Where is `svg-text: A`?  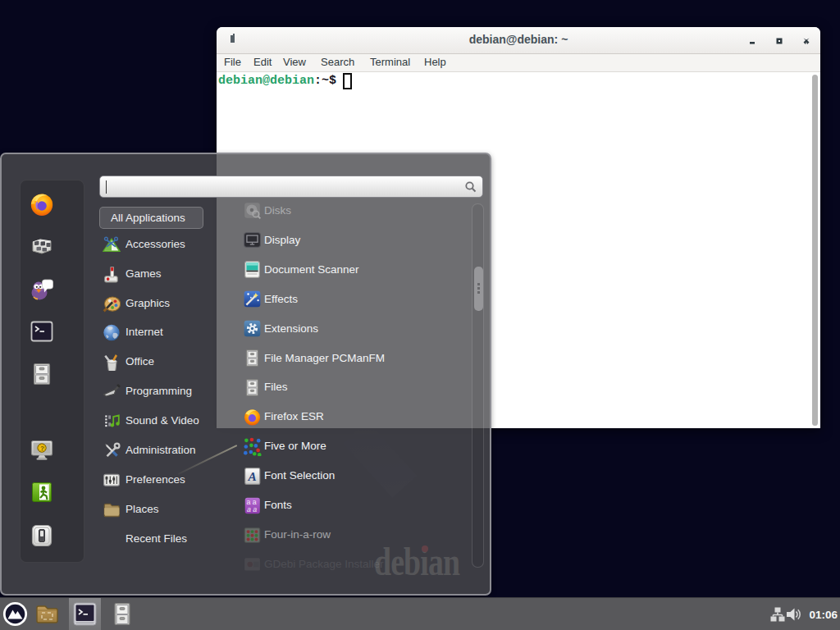
svg-text: A is located at coordinates (253, 476).